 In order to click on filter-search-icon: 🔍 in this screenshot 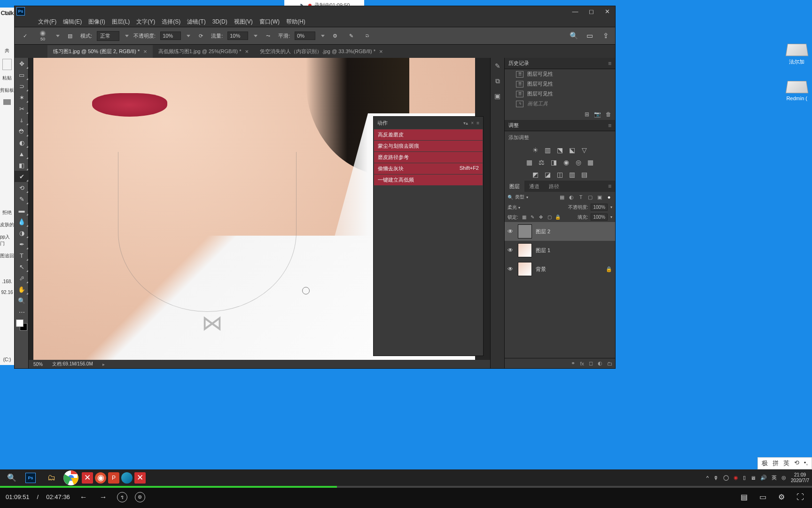, I will do `click(510, 198)`.